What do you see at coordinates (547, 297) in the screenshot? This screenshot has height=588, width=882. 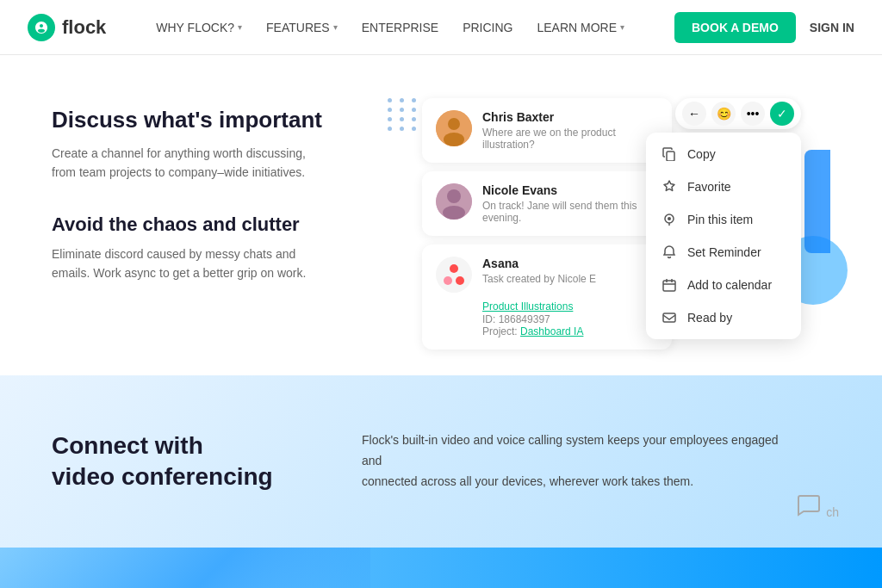 I see `chat-card-asana: Asana Task created by Nicole E Product I…` at bounding box center [547, 297].